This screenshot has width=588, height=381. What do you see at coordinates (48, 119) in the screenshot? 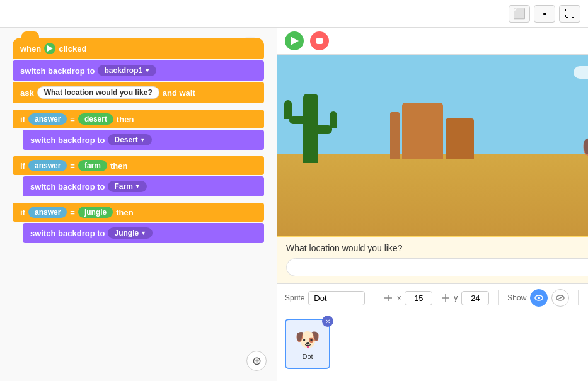
I see `answer-pill-1: answer` at bounding box center [48, 119].